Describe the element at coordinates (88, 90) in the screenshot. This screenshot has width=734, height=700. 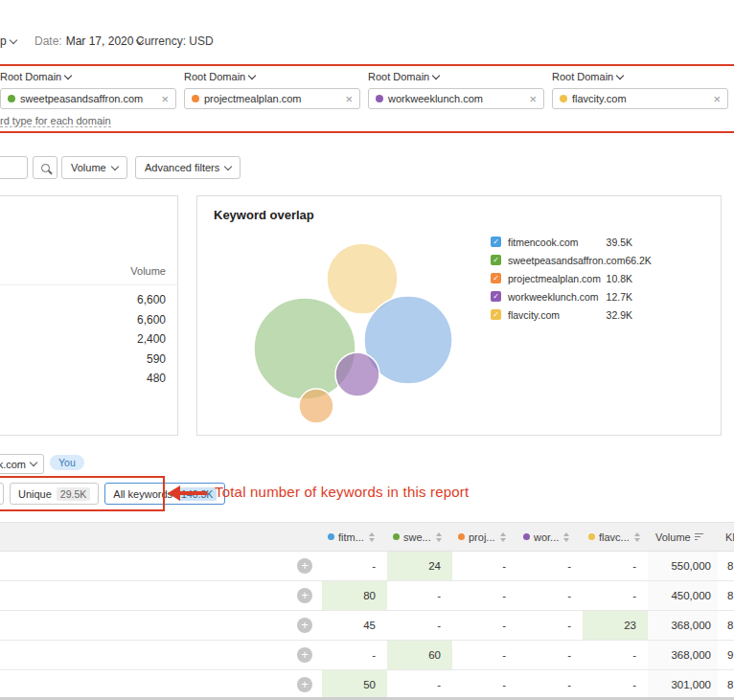
I see `domain-selector-column: Root Domain sweetpeasandsaffron.com` at that location.